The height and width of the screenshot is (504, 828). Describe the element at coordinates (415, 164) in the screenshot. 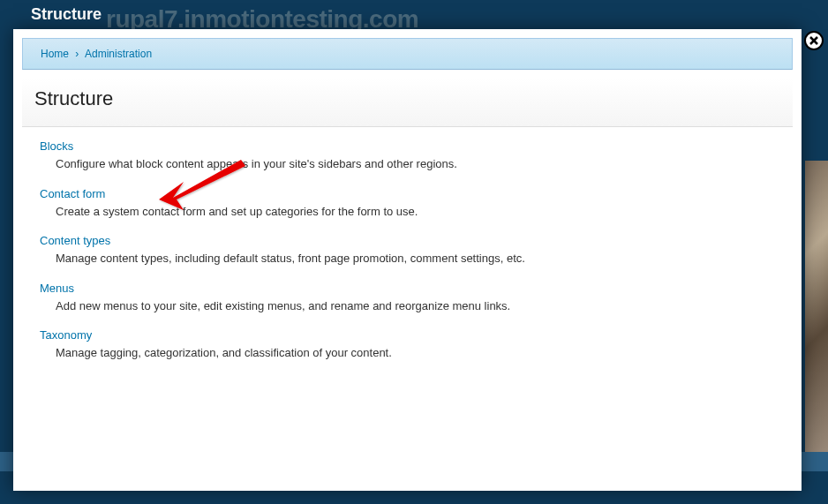

I see `desc-blocks: Configure what block content appears in …` at that location.